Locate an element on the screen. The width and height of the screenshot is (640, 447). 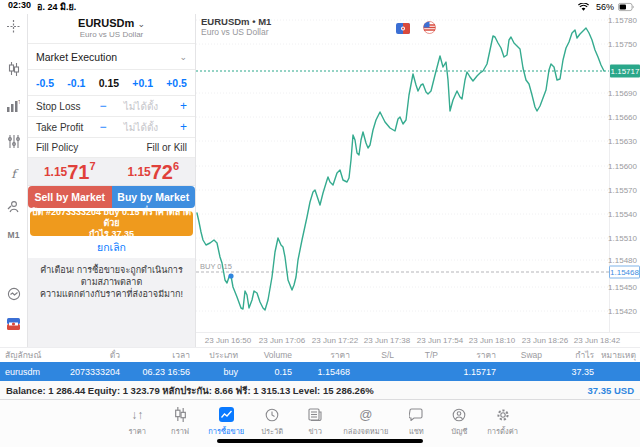
take-profit-value: ไม่ได้ตั้ง is located at coordinates (141, 128).